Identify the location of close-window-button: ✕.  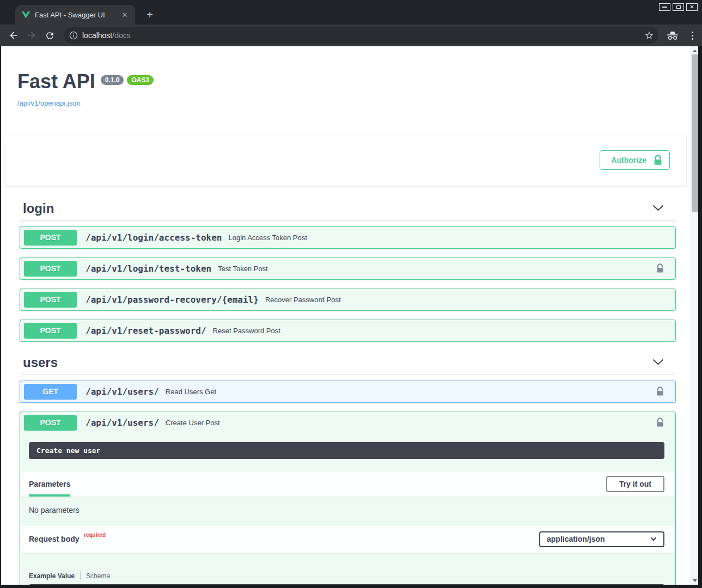
(692, 7).